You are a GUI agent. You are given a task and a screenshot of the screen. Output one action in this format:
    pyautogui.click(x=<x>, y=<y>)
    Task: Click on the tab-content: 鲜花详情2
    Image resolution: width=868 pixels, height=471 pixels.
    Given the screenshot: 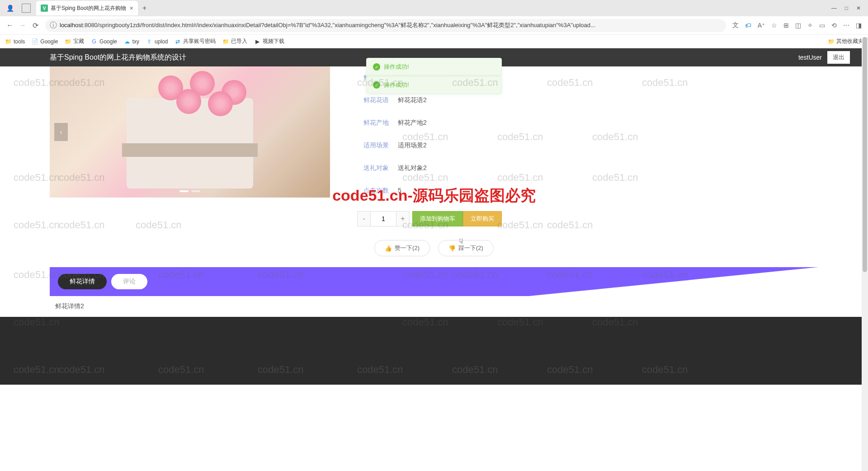 What is the action you would take?
    pyautogui.click(x=434, y=306)
    